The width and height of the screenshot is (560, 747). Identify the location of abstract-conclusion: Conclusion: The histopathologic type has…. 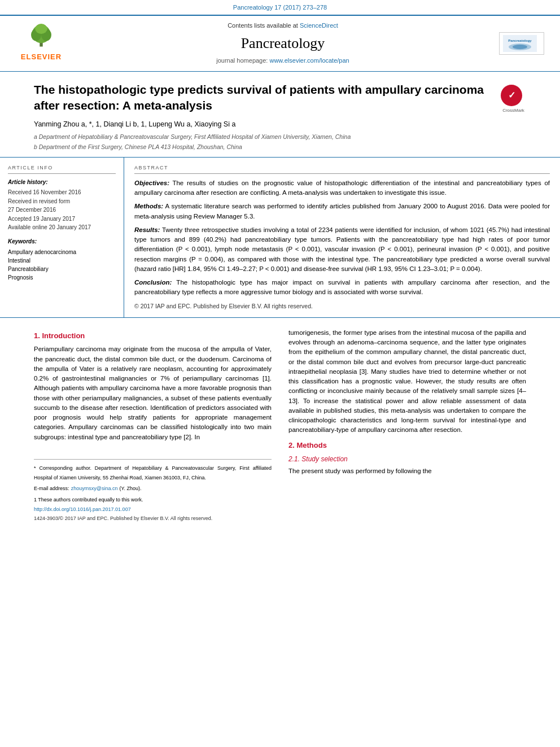
(342, 288).